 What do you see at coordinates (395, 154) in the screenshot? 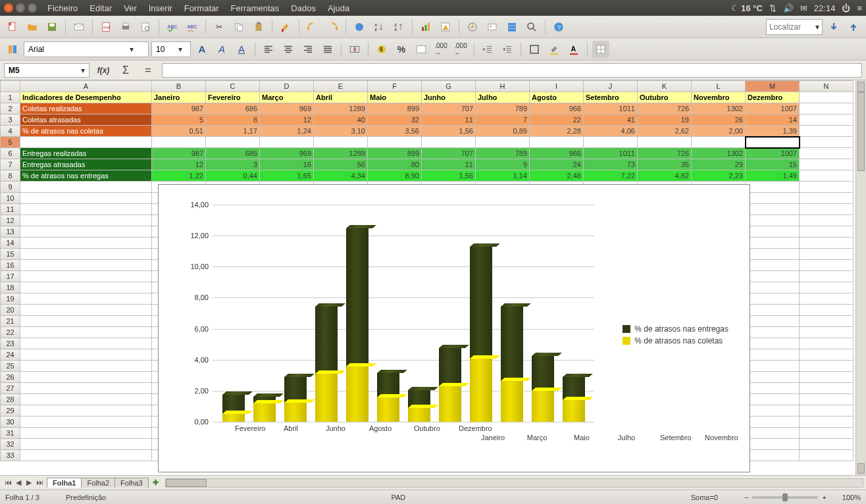
I see `cell-F6: 899` at bounding box center [395, 154].